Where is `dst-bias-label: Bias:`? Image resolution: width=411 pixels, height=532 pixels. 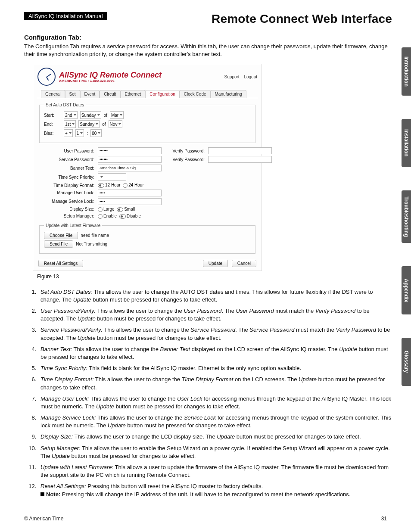 dst-bias-label: Bias: is located at coordinates (53, 134).